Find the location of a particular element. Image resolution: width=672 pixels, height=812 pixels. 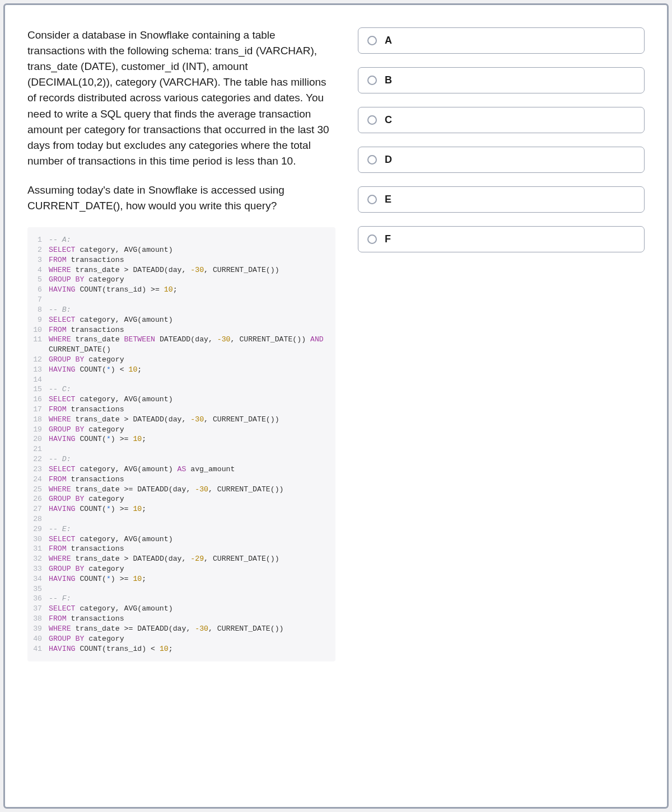

line-number: 32 is located at coordinates (39, 559).